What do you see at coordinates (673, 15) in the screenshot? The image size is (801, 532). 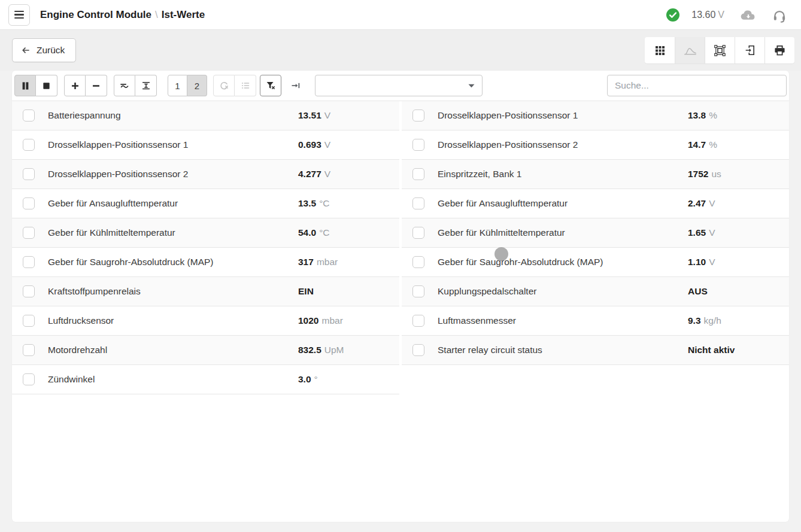 I see `check-circle-icon` at bounding box center [673, 15].